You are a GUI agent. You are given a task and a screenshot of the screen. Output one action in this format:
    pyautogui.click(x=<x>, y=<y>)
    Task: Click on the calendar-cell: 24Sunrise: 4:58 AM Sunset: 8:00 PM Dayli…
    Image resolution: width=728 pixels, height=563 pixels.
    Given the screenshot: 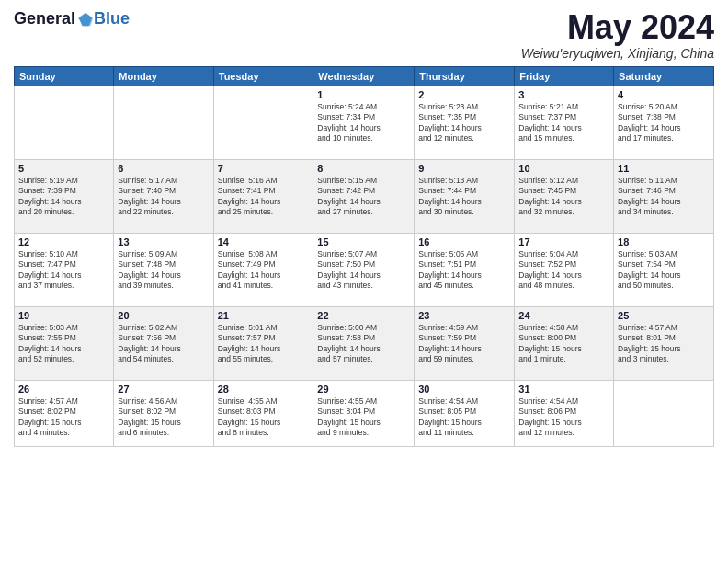 What is the action you would take?
    pyautogui.click(x=564, y=343)
    